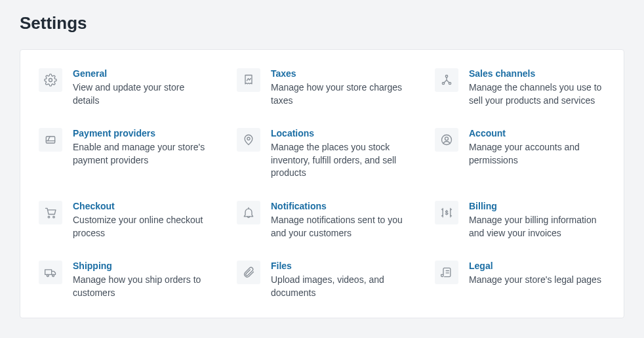 The width and height of the screenshot is (644, 338). What do you see at coordinates (339, 74) in the screenshot?
I see `item-title: Taxes` at bounding box center [339, 74].